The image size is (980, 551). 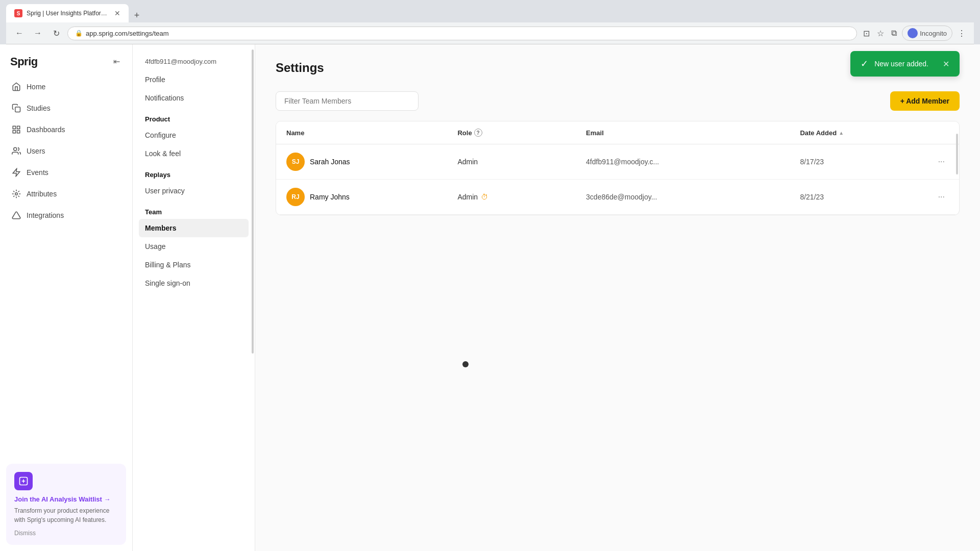 I want to click on ai-promo-card: Join the AI Analysis Waitlist → Transfor…, so click(x=66, y=504).